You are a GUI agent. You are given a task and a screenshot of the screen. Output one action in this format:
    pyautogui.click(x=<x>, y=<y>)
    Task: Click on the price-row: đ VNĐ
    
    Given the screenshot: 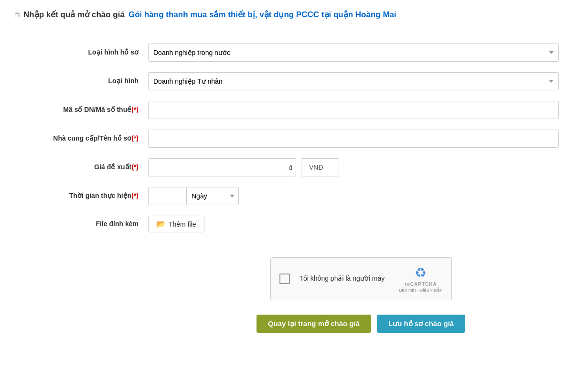 What is the action you would take?
    pyautogui.click(x=353, y=167)
    